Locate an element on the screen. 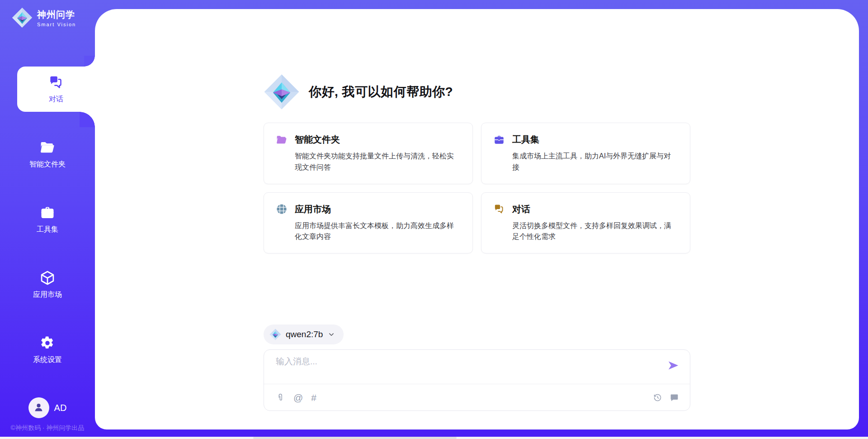 This screenshot has height=439, width=868. horizontal-scrollbar is located at coordinates (434, 438).